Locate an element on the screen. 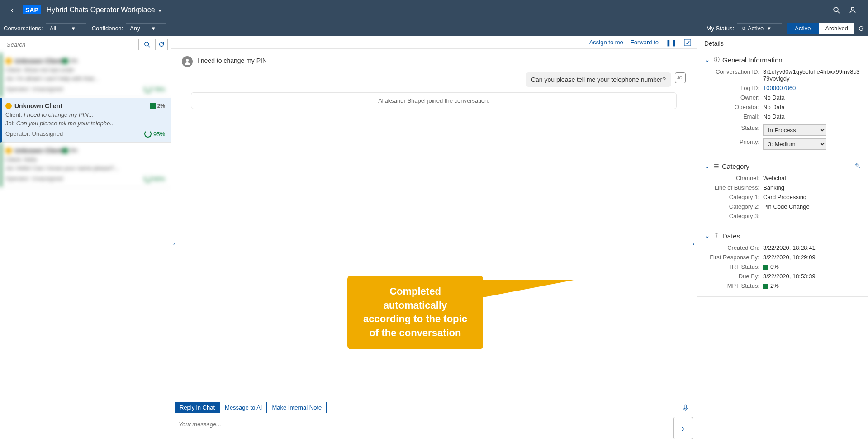  sap-logo: SAP is located at coordinates (32, 10).